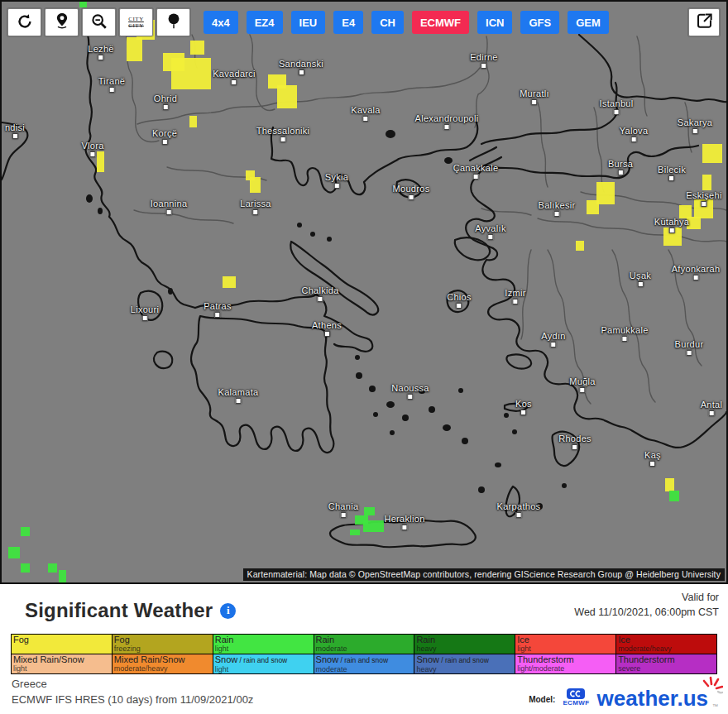 This screenshot has height=714, width=728. Describe the element at coordinates (263, 664) in the screenshot. I see `legend-cell-snow-light: Snow / rain and snowlight` at that location.